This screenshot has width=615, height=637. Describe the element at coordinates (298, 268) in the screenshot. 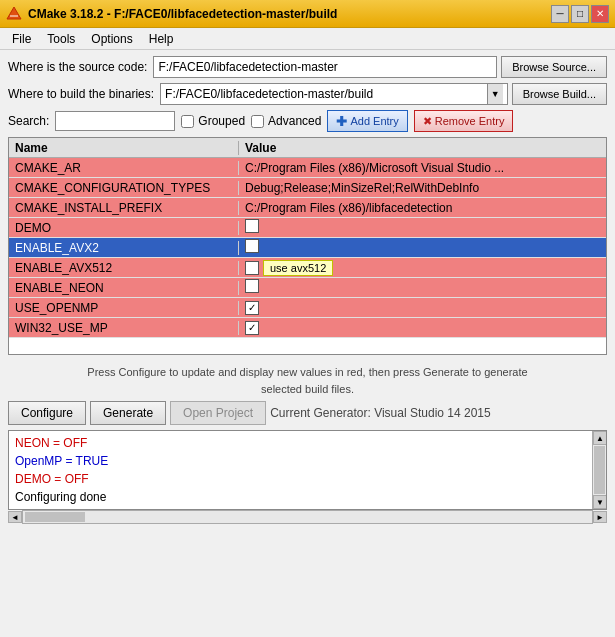

I see `avx512-tooltip: use avx512` at that location.